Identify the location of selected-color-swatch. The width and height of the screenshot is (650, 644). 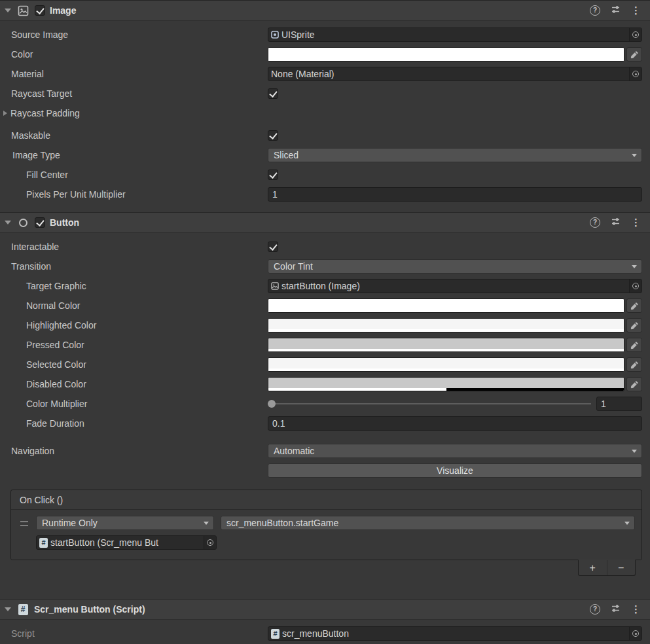
(446, 365).